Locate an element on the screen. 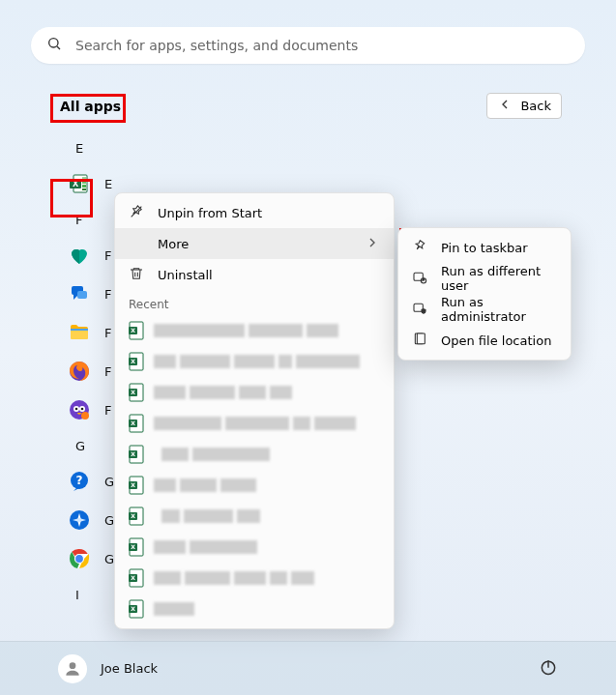 The height and width of the screenshot is (695, 616). search-box is located at coordinates (308, 45).